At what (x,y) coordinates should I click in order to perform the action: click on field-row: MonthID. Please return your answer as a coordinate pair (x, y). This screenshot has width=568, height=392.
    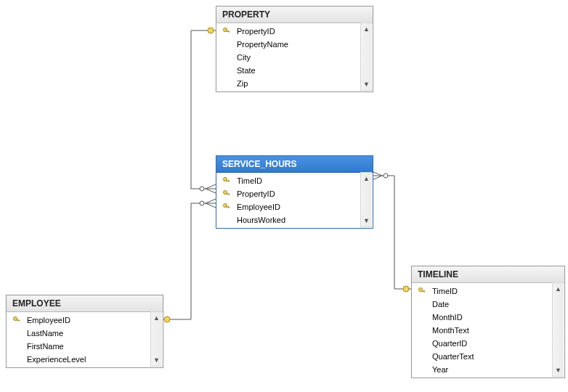
    Looking at the image, I should click on (482, 317).